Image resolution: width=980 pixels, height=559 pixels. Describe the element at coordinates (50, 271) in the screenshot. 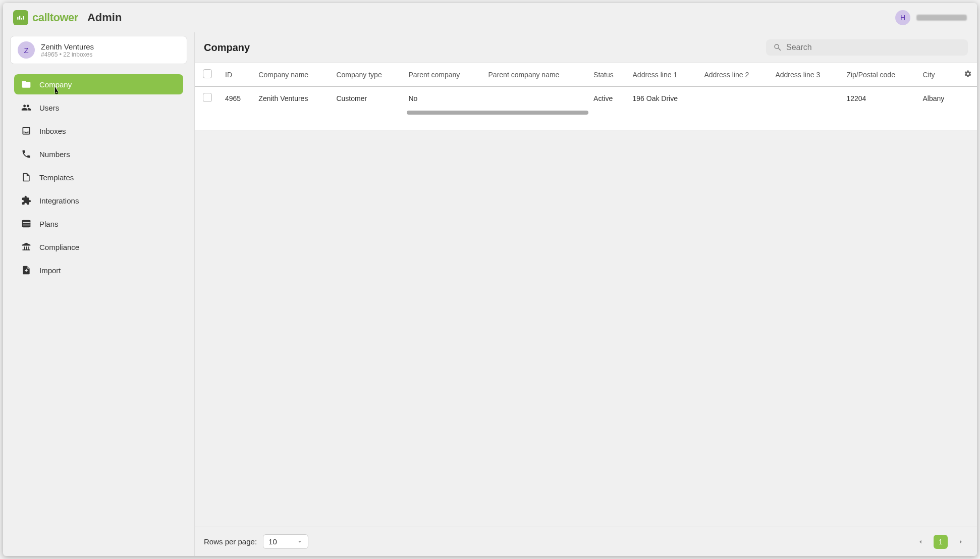

I see `sidebar-item-label: Import` at that location.